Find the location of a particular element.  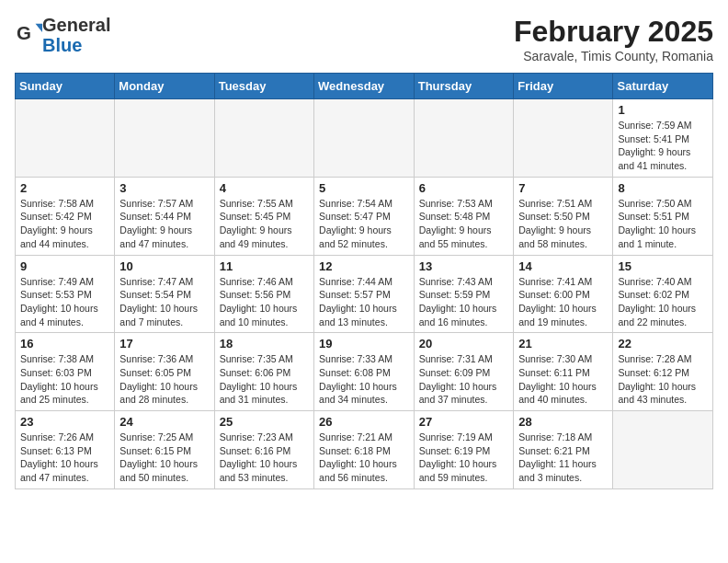

calendar-cell: 18Sunrise: 7:35 AM Sunset: 6:06 PM Dayli… is located at coordinates (264, 372).